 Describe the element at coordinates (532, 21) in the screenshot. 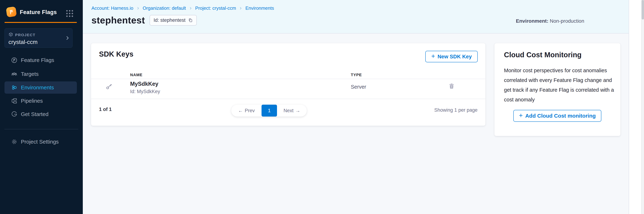

I see `environment-type-label: Environment:` at that location.